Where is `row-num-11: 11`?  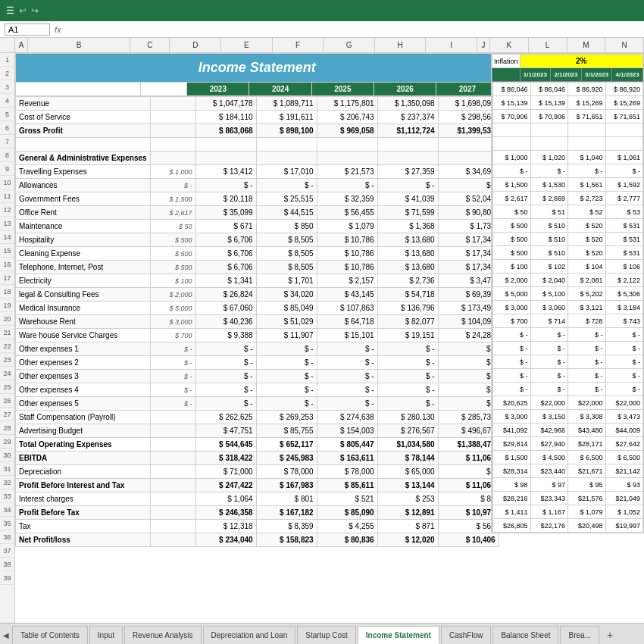
row-num-11: 11 is located at coordinates (8, 196).